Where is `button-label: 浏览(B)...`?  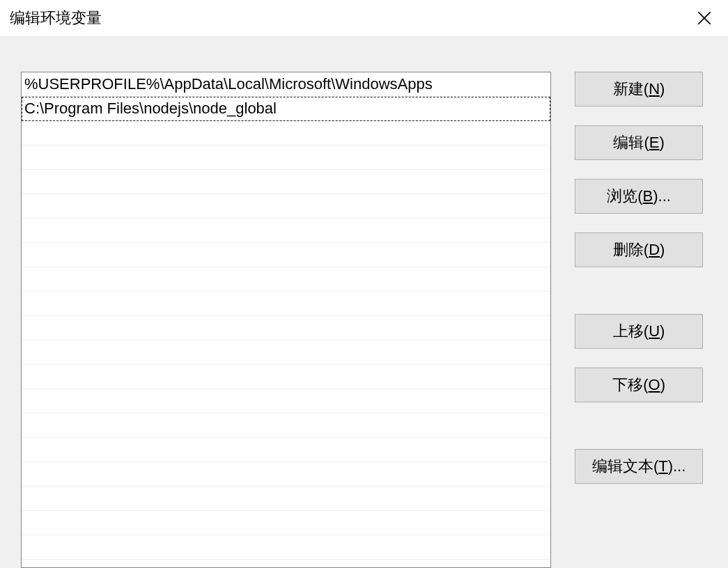 button-label: 浏览(B)... is located at coordinates (639, 196).